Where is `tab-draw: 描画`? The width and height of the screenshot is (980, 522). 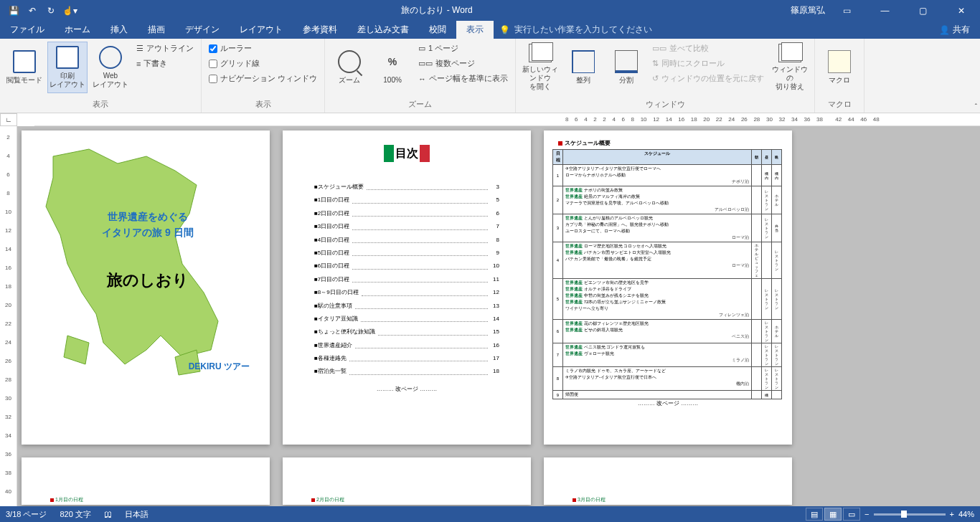
tab-draw: 描画 is located at coordinates (156, 30).